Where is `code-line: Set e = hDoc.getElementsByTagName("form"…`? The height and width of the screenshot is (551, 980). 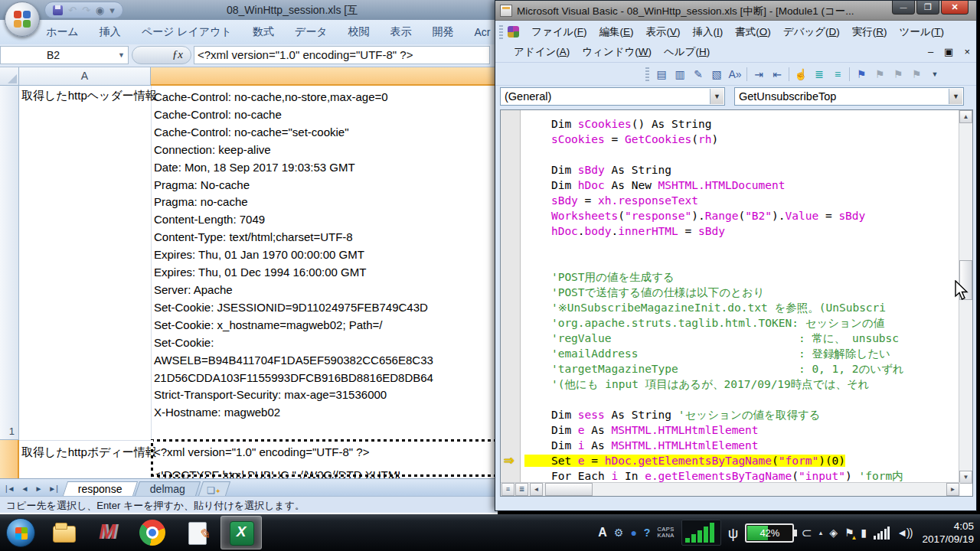 code-line: Set e = hDoc.getElementsByTagName("form"… is located at coordinates (741, 461).